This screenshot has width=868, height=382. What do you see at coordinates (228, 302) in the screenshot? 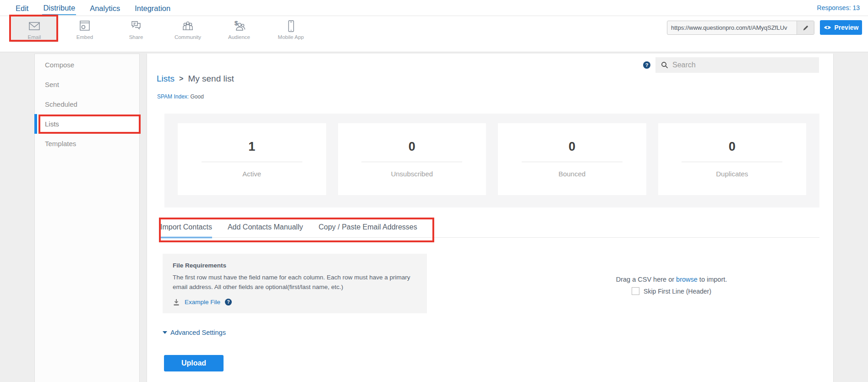
I see `example-file-help-icon: ?` at bounding box center [228, 302].